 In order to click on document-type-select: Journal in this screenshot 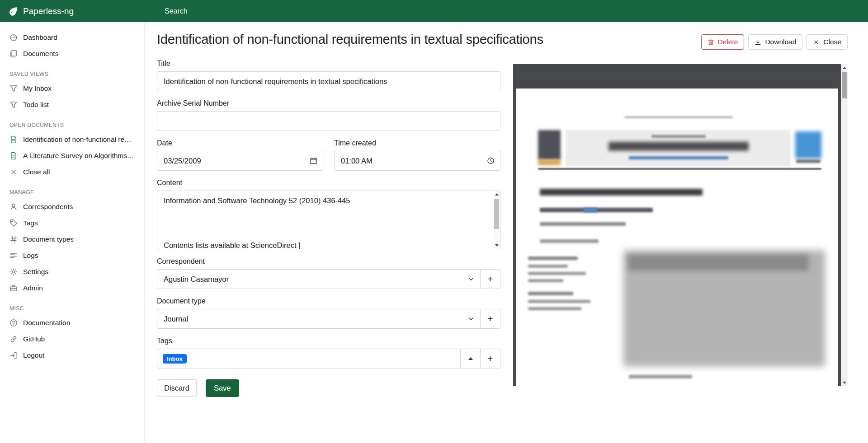, I will do `click(319, 319)`.